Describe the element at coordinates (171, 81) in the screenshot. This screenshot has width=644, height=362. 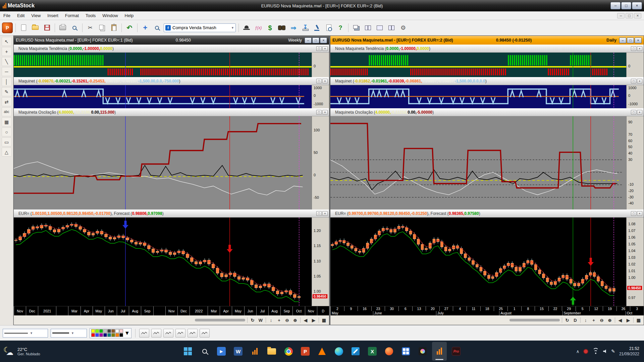
I see `pane-header-1: Maquinet (-0.09870, -0.00321, -0.15261, …` at that location.